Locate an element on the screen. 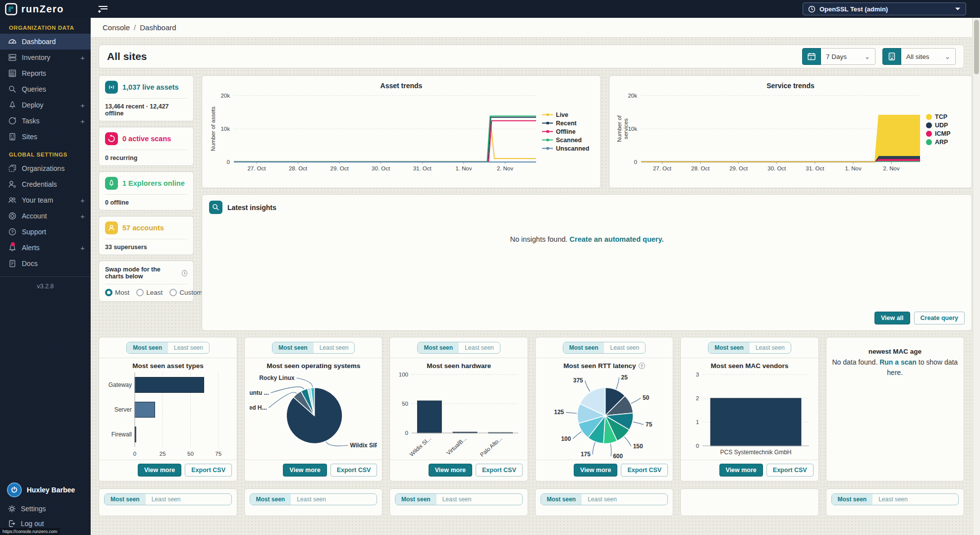  building-icon is located at coordinates (892, 56).